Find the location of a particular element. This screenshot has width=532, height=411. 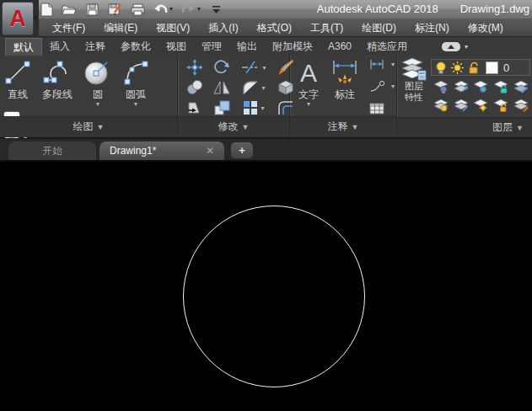

layer-color-swatch is located at coordinates (492, 67).